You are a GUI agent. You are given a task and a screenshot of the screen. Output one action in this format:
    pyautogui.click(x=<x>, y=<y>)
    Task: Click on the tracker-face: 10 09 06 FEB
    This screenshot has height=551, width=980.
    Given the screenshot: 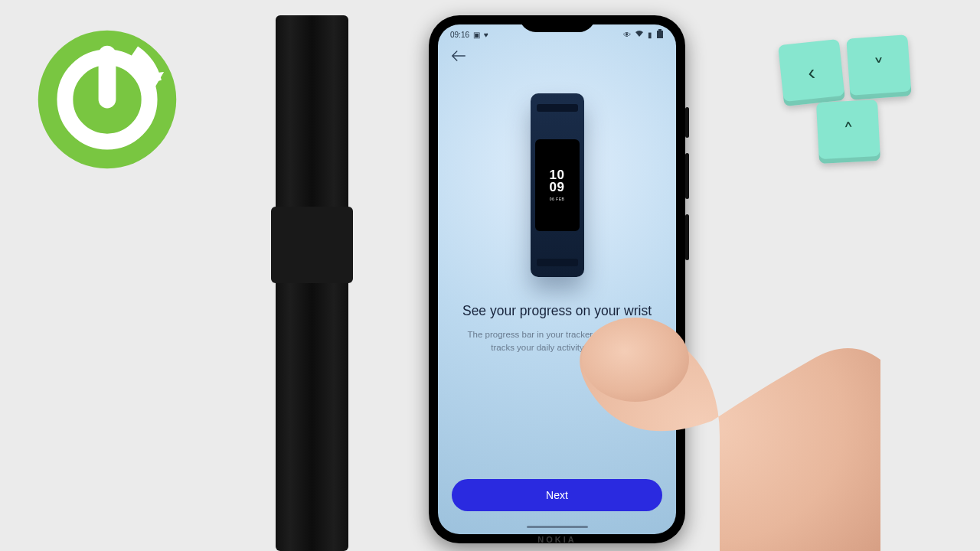 What is the action you would take?
    pyautogui.click(x=557, y=185)
    